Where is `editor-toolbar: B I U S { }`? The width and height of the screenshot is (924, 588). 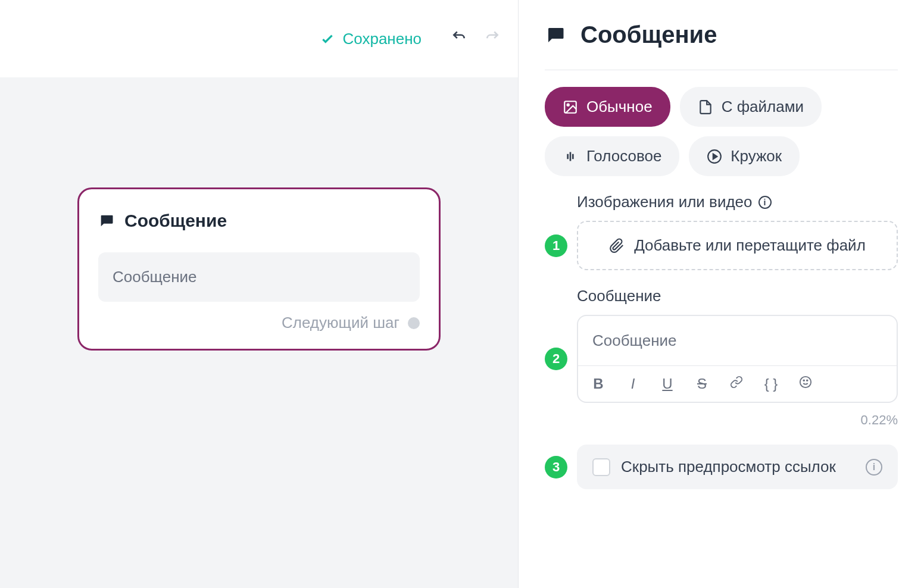 editor-toolbar: B I U S { } is located at coordinates (737, 383).